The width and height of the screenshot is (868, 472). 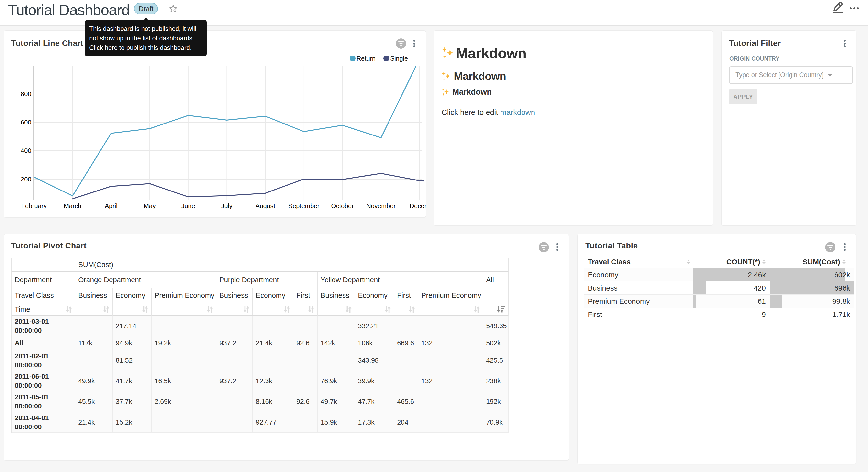 I want to click on svg-text: August, so click(x=266, y=206).